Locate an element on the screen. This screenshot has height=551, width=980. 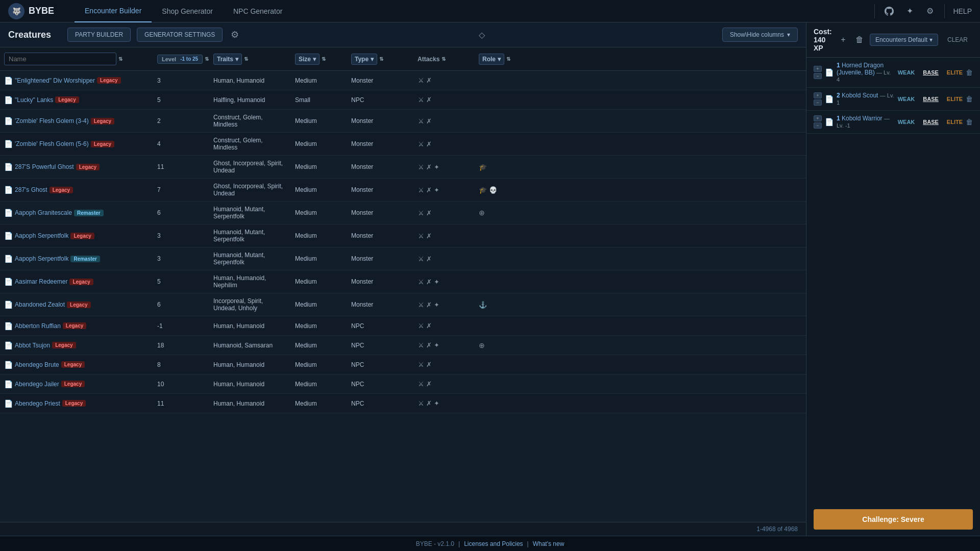
nav-npc-generator: NPC Generator is located at coordinates (258, 11).